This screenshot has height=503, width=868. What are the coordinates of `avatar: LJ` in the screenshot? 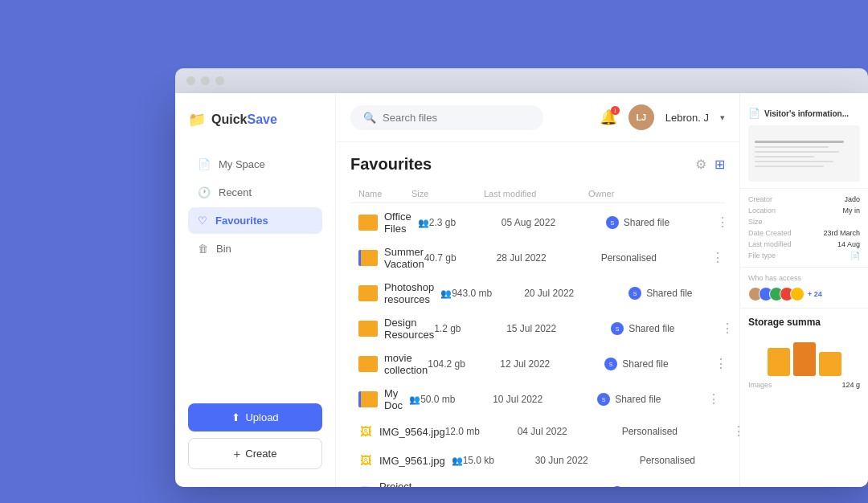 It's located at (641, 117).